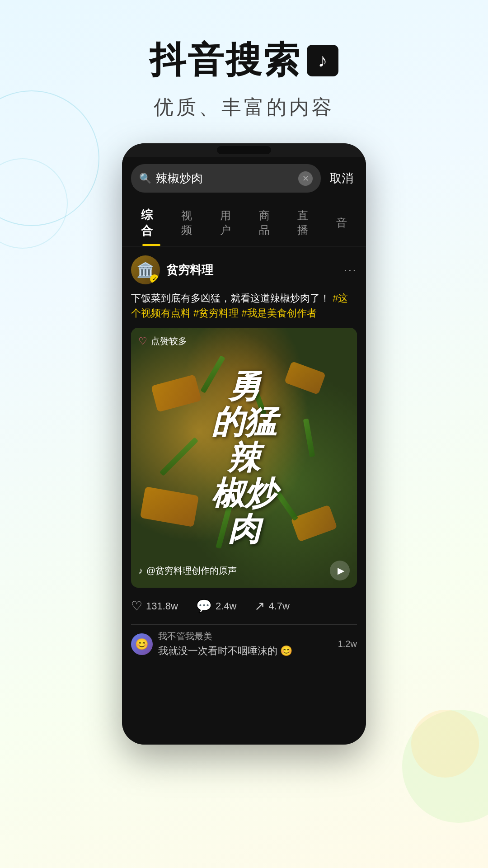 The image size is (488, 868). What do you see at coordinates (255, 270) in the screenshot?
I see `username: 贫穷料理` at bounding box center [255, 270].